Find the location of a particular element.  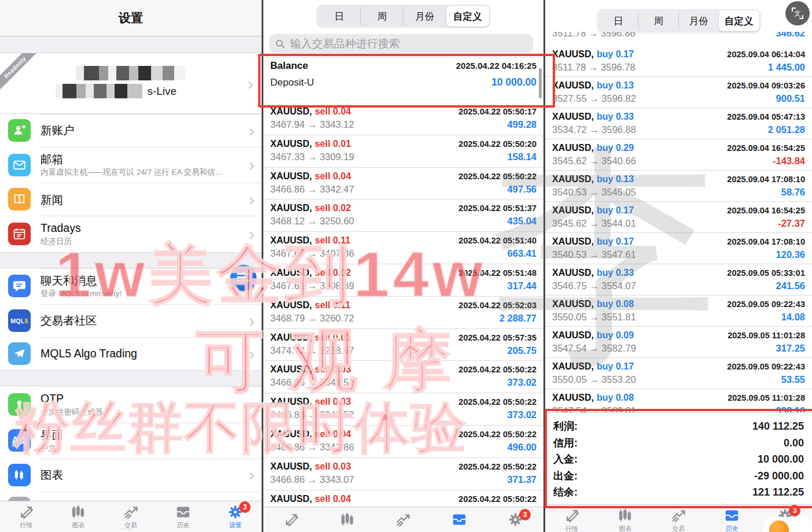

settings-menu-item: 邮箱 内置虚拟主机——现在可以 24/7 运行 EA 交易和信号 -... › is located at coordinates (131, 165).